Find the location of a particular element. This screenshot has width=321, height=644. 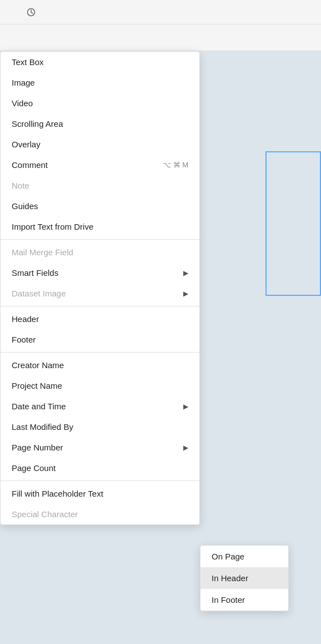

menu-item-label-mail-merge-field: Mail Merge Field is located at coordinates (42, 252).